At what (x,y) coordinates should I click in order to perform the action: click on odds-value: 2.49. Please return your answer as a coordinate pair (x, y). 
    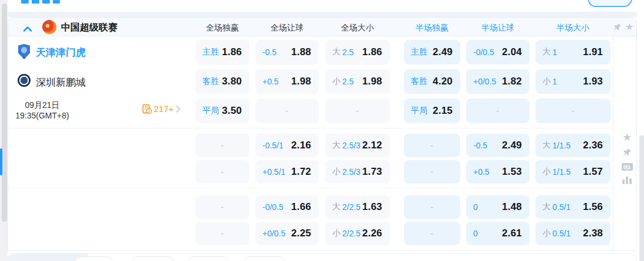
    Looking at the image, I should click on (512, 145).